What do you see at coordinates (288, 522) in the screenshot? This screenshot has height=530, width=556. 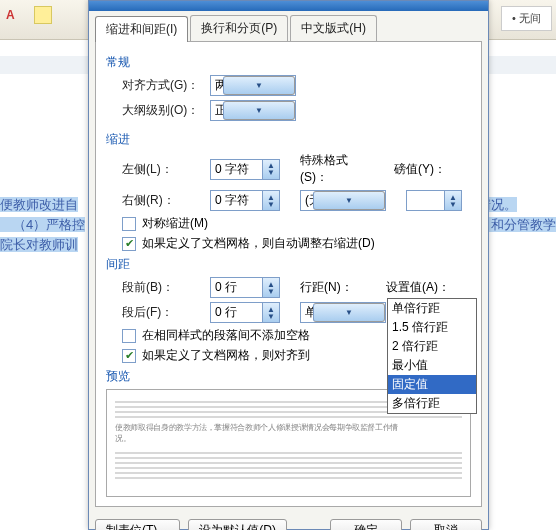 I see `dialog-footer: 制表位(T)… 设为默认值(D) 确定 取消` at bounding box center [288, 522].